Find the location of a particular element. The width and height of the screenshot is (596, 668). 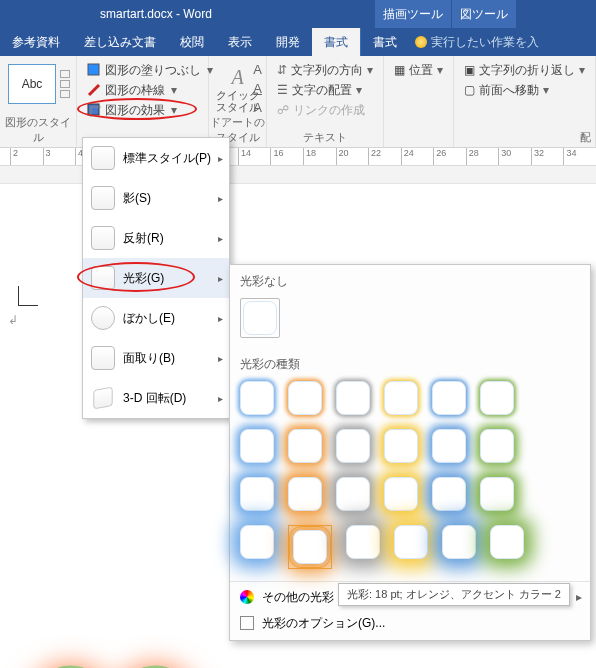

shape-effects-button: 図形の効果▾ is located at coordinates (142, 110).